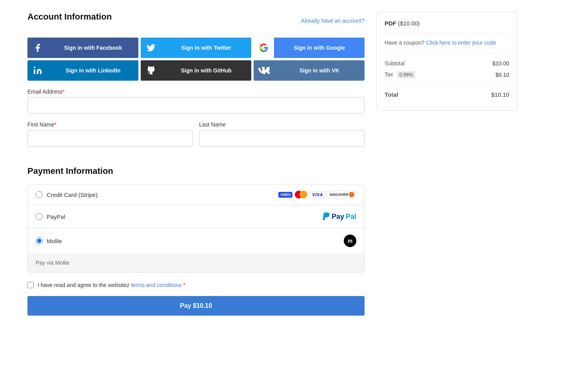  I want to click on first-name-group: First Name*, so click(110, 134).